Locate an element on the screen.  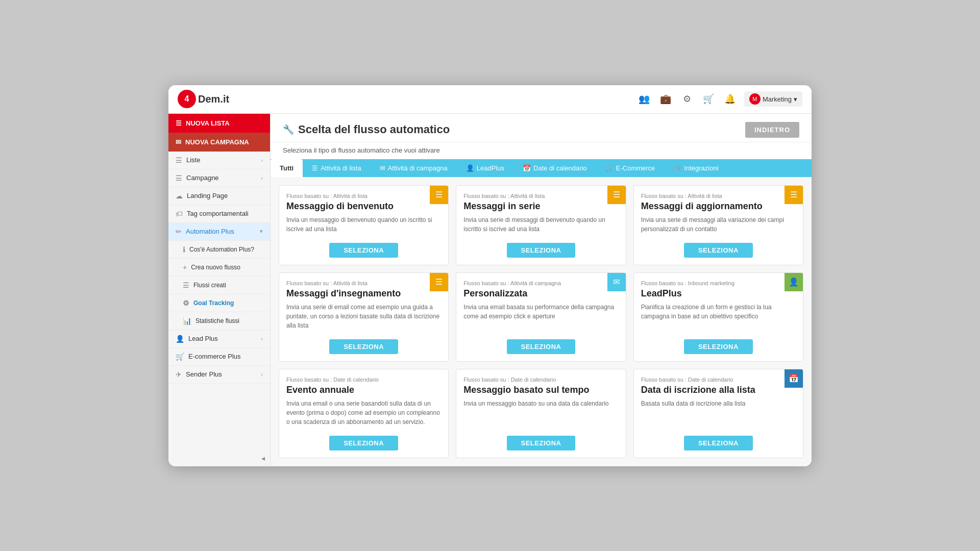
new-campaign-button: ✉ NUOVA CAMPAGNA is located at coordinates (219, 142).